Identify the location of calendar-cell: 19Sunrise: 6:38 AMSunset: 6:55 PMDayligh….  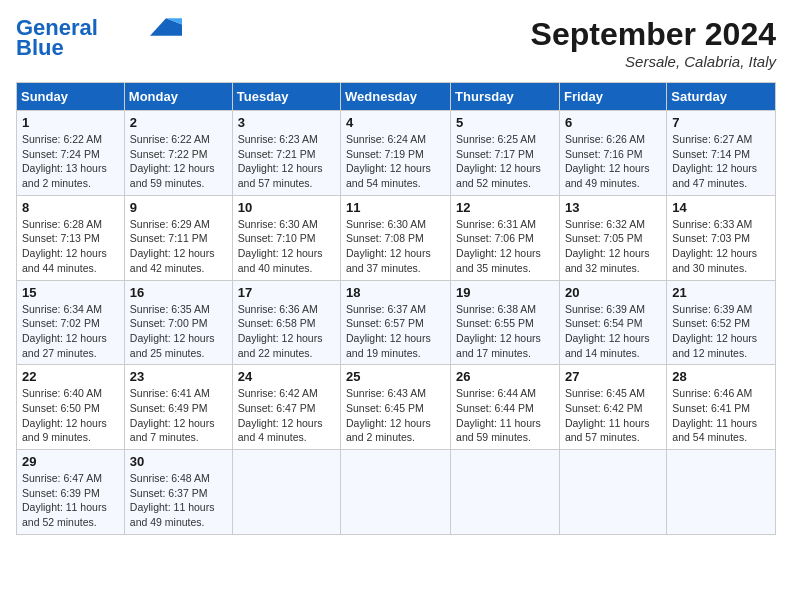
(506, 322).